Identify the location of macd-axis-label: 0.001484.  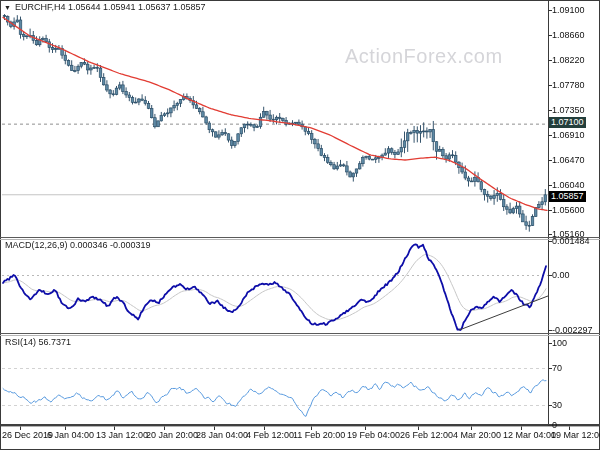
(571, 242).